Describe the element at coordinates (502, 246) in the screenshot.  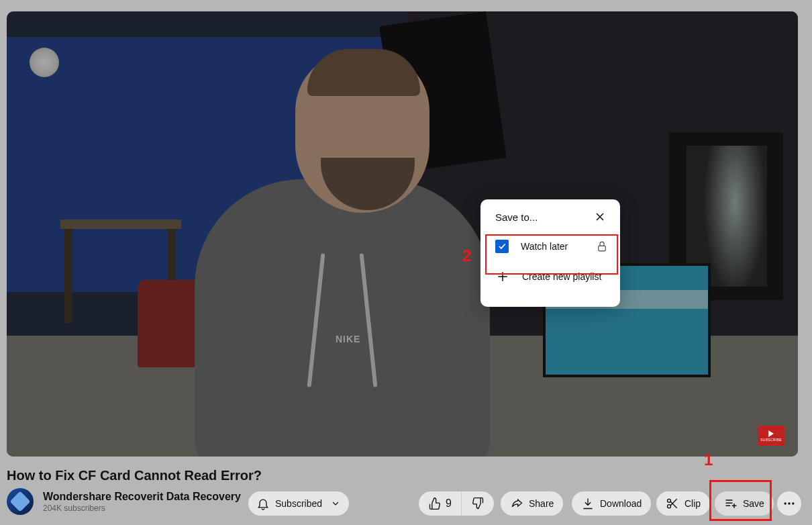
I see `check-icon` at that location.